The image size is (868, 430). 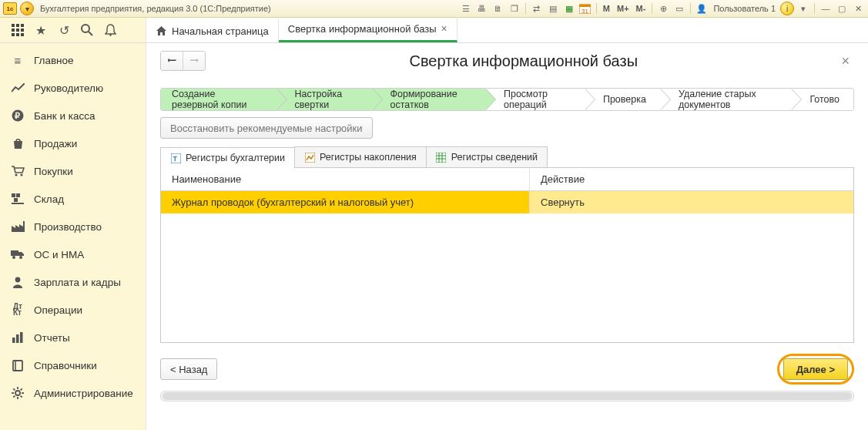 I want to click on favorite-icon: ★, so click(x=41, y=30).